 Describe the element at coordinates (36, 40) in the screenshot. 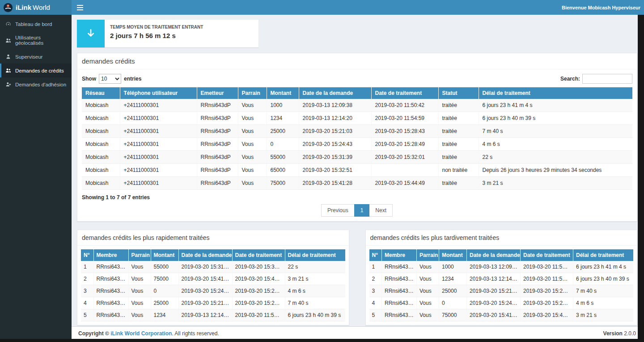

I see `sidebar-item-geolocated-users: Utilisateurs géolocalisés` at that location.